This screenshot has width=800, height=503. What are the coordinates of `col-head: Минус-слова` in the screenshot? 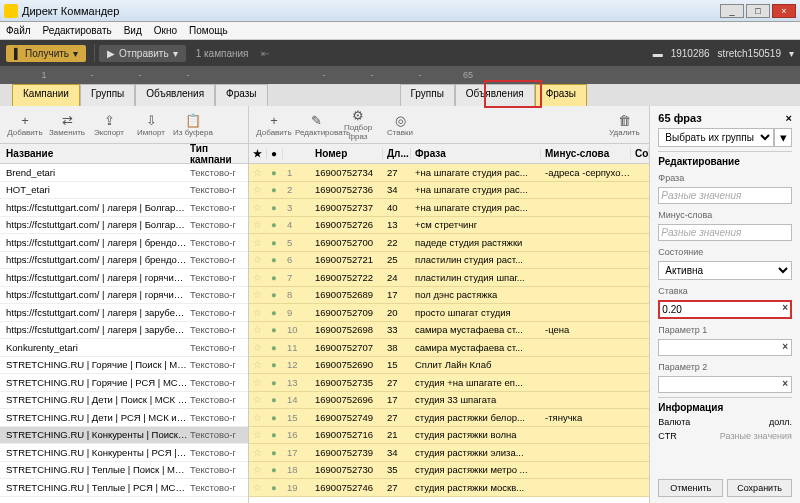 It's located at (586, 154).